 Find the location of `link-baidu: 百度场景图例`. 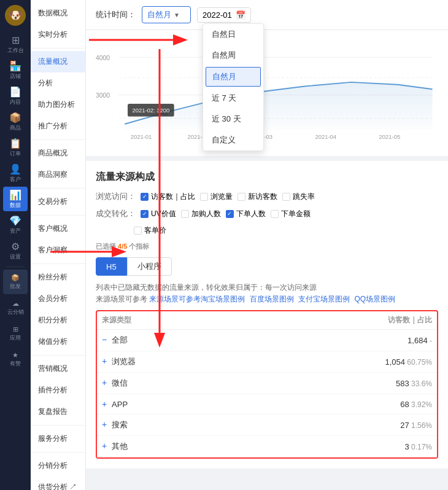

link-baidu: 百度场景图例 is located at coordinates (272, 299).